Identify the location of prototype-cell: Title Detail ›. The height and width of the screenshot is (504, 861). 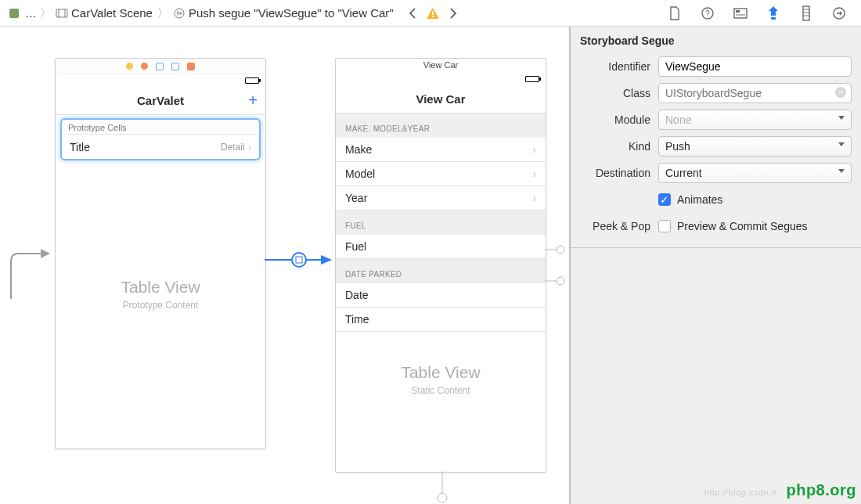
(160, 146).